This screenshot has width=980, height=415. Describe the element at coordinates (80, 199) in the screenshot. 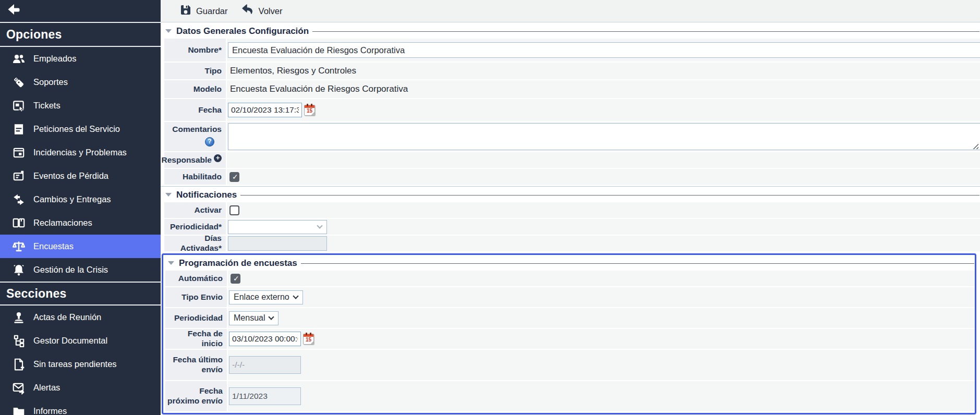

I see `sidebar-item-cambios-y-entregas: Cambios y Entregas` at that location.